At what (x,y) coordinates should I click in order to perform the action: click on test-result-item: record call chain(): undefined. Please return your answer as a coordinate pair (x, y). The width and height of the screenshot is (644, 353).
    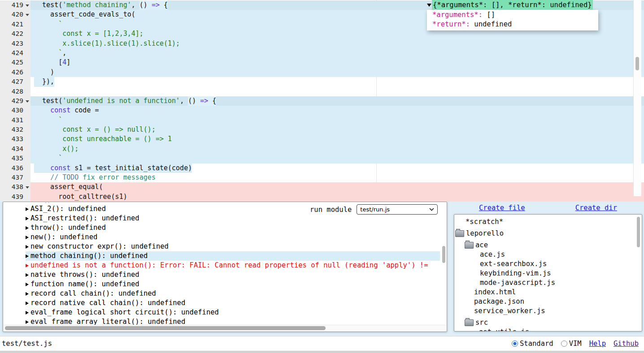
    Looking at the image, I should click on (233, 294).